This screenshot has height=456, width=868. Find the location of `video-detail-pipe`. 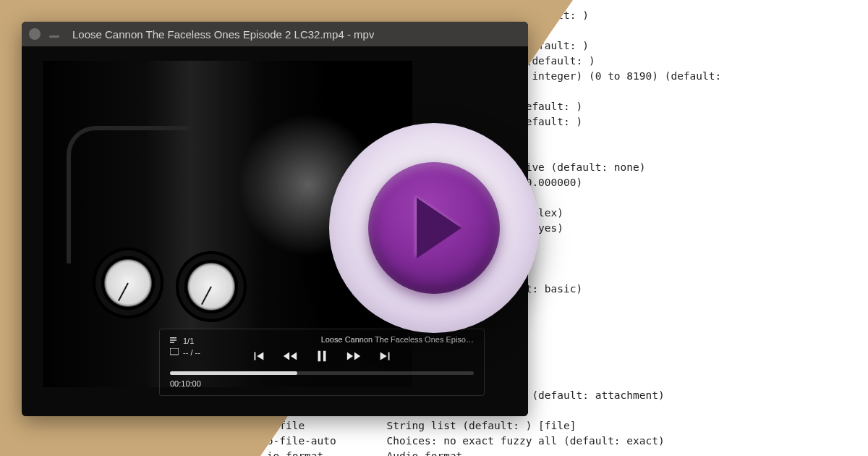

video-detail-pipe is located at coordinates (128, 195).